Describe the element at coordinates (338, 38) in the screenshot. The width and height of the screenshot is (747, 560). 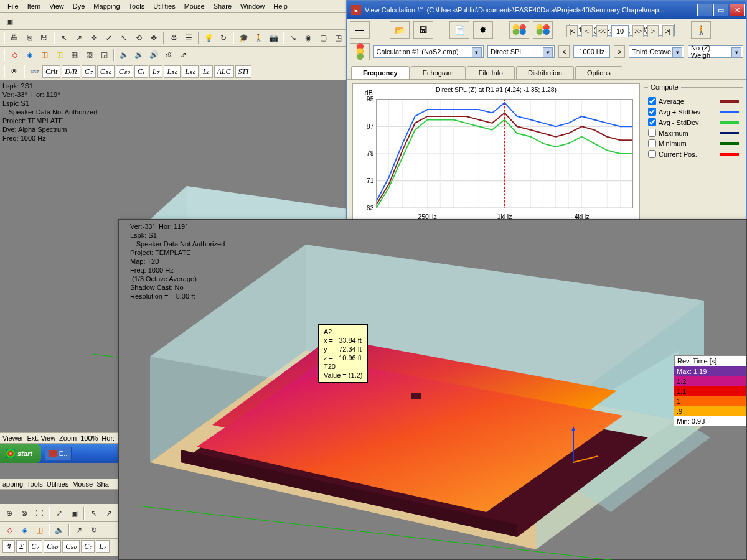
I see `clip-icon: ◳` at that location.